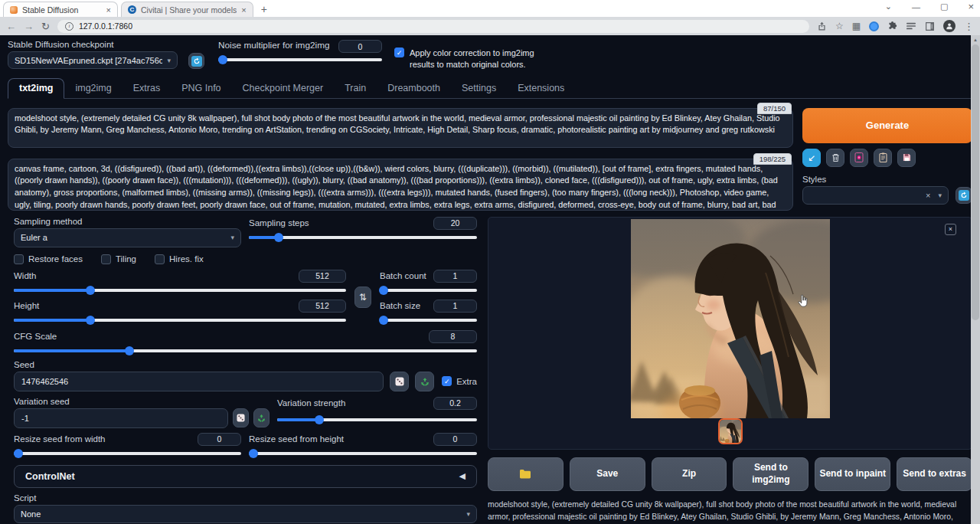 This screenshot has height=524, width=980. Describe the element at coordinates (975, 280) in the screenshot. I see `page-scrollbar: ▲` at that location.